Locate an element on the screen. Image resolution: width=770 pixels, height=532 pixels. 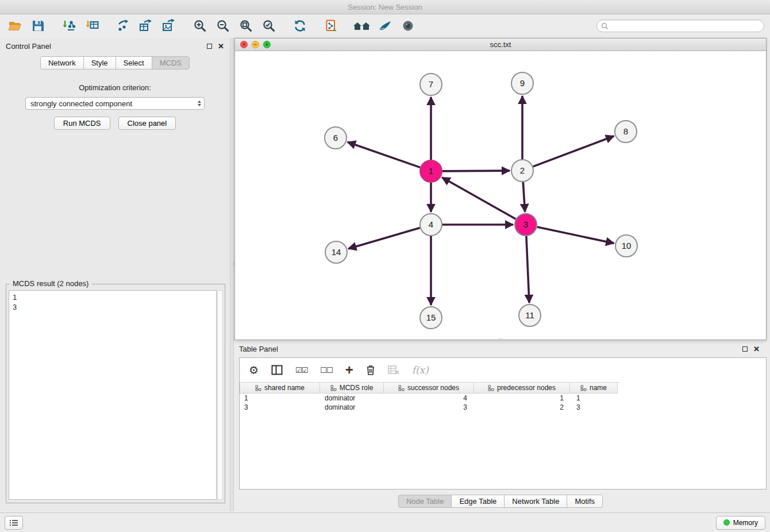
column-header-predecessor-nodes: predecessor nodes is located at coordinates (522, 388).